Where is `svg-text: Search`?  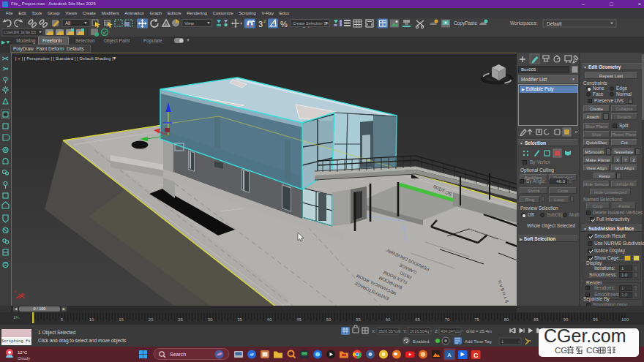 svg-text: Search is located at coordinates (178, 354).